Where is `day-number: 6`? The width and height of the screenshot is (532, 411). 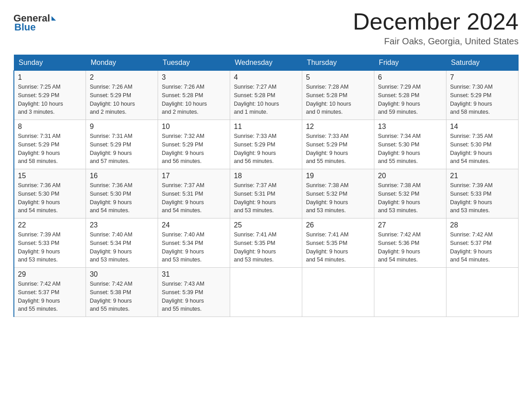
day-number: 6 is located at coordinates (410, 77).